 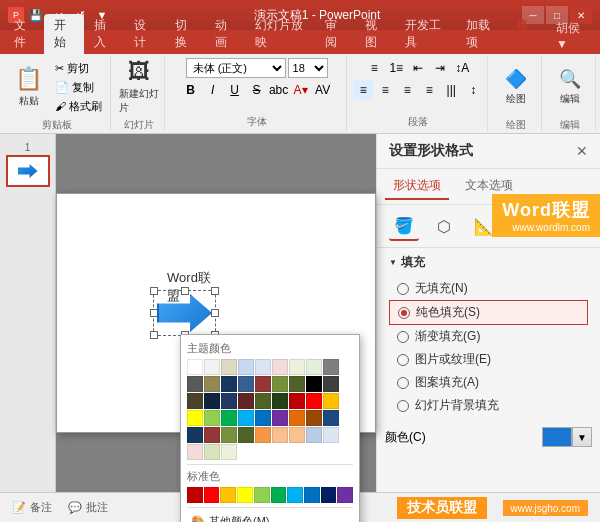 What do you see at coordinates (257, 90) in the screenshot?
I see `strikethrough-btn: S` at bounding box center [257, 90].